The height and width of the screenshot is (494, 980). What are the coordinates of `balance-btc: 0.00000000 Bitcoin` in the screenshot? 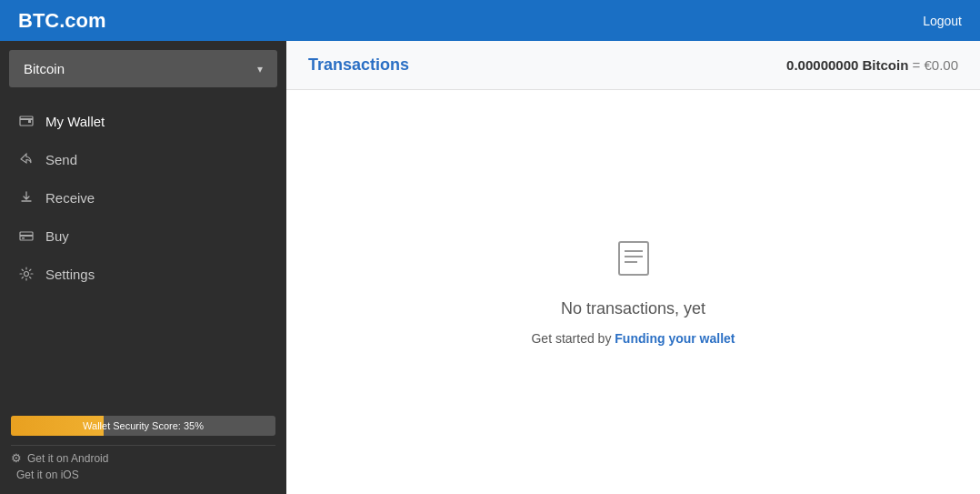 It's located at (847, 66).